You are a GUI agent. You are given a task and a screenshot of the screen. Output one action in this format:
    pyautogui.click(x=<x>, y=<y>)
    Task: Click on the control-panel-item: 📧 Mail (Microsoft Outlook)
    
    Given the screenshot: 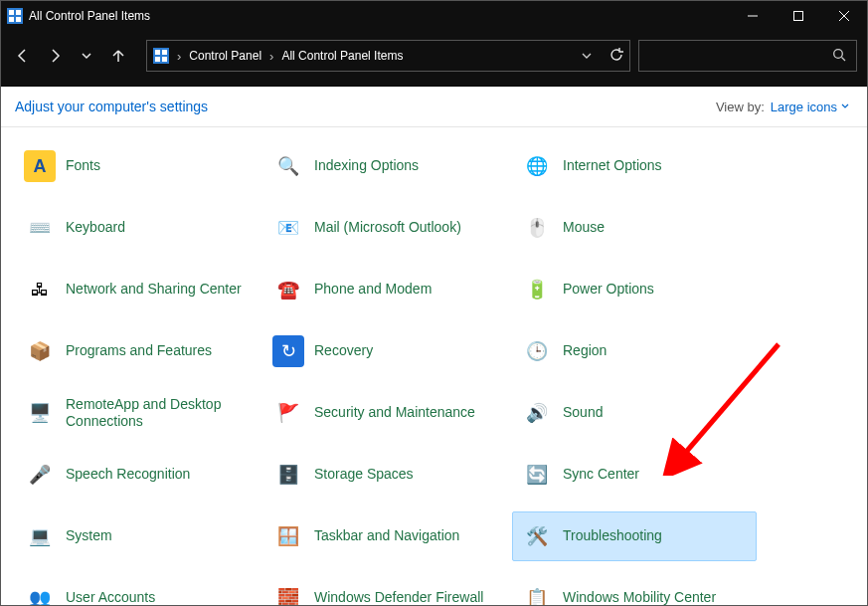 What is the action you would take?
    pyautogui.click(x=386, y=228)
    